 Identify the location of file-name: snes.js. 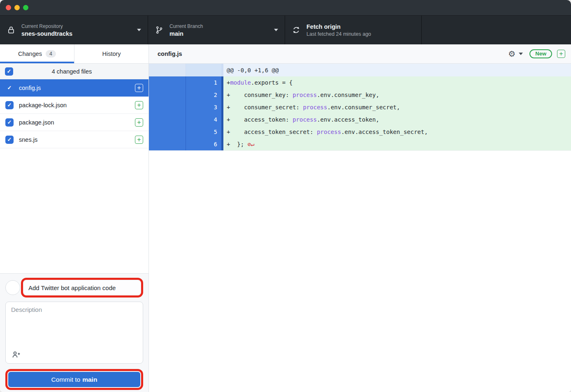
(74, 140).